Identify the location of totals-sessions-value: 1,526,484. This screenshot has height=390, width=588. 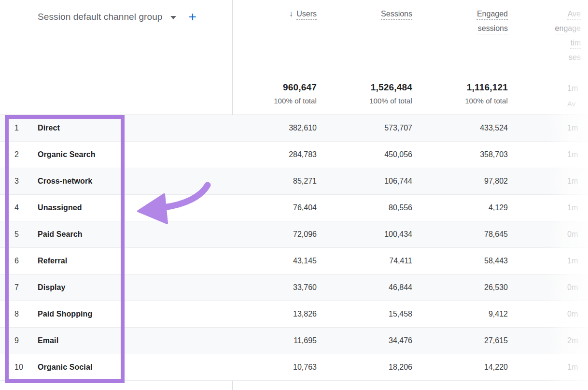
(370, 83).